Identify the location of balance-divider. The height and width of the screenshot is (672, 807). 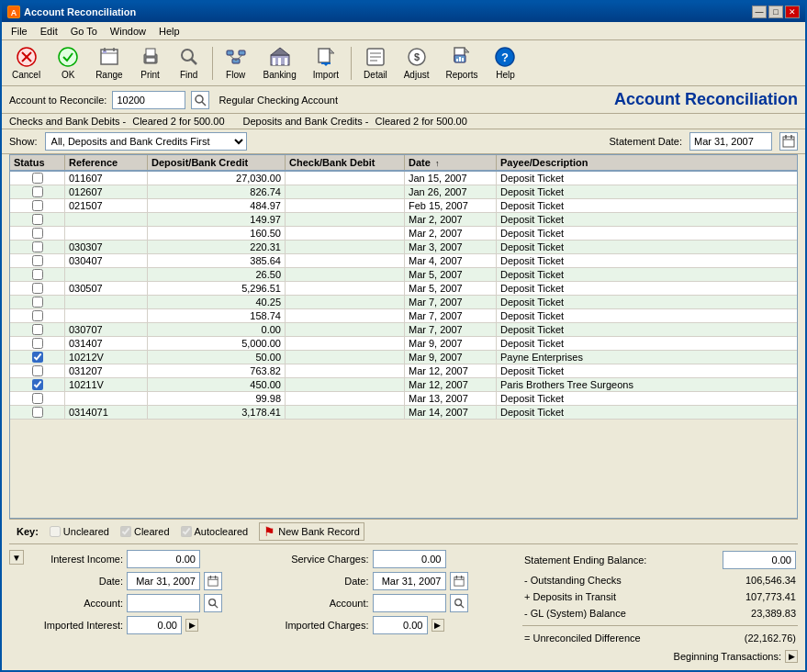
(660, 626).